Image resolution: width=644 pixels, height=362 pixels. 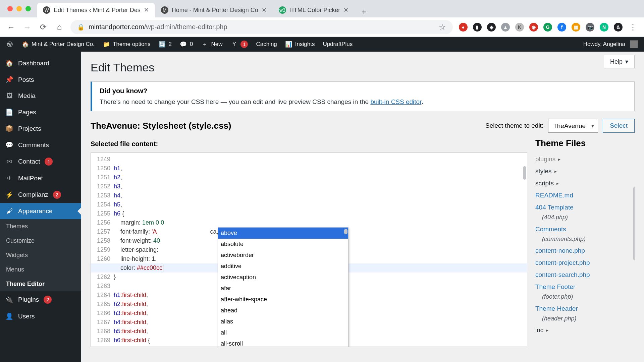 What do you see at coordinates (28, 9) in the screenshot?
I see `maximize-window-icon` at bounding box center [28, 9].